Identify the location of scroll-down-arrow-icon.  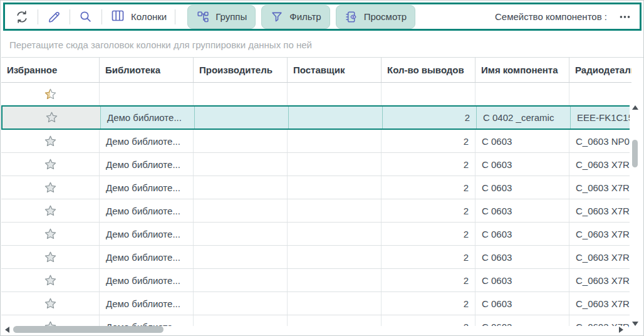
(635, 323).